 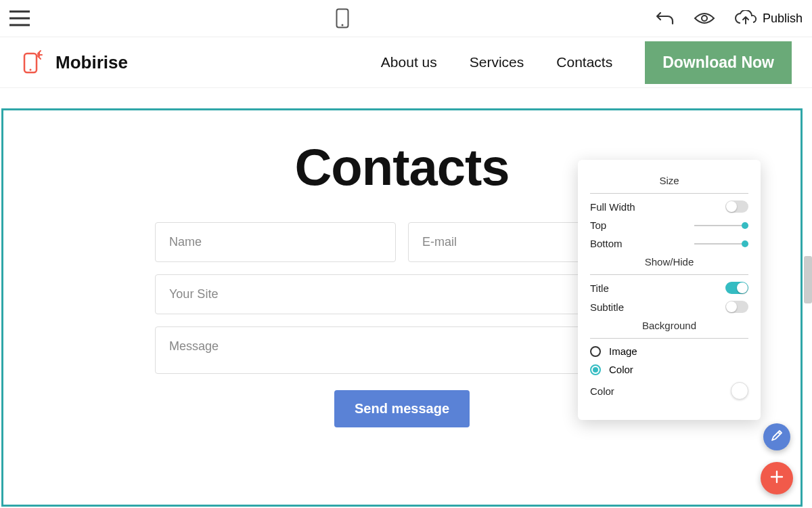 I want to click on brand-name: Mobirise, so click(x=92, y=62).